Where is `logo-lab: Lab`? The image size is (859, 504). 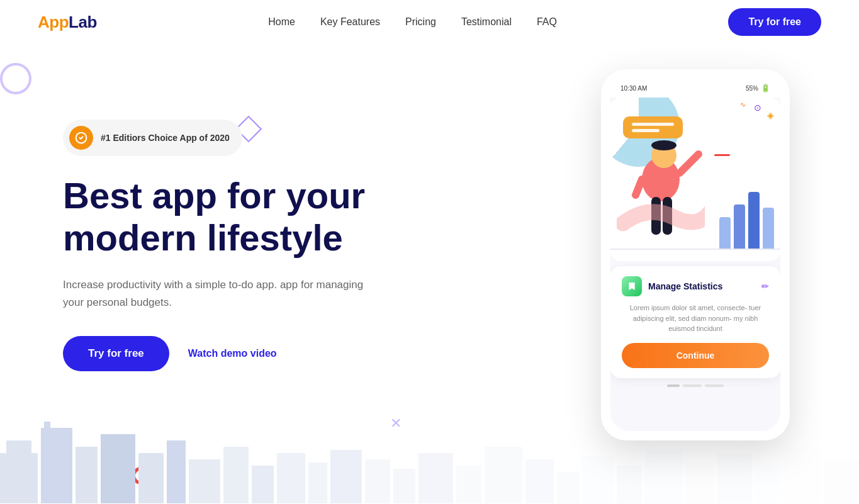 logo-lab: Lab is located at coordinates (83, 22).